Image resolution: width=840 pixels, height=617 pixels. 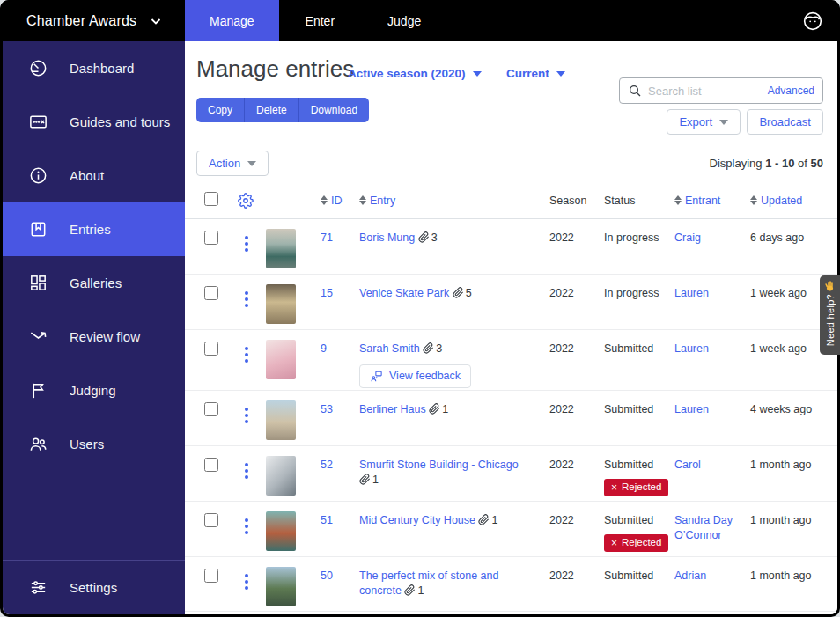 I want to click on sort-header-entrant: Entrant, so click(x=712, y=201).